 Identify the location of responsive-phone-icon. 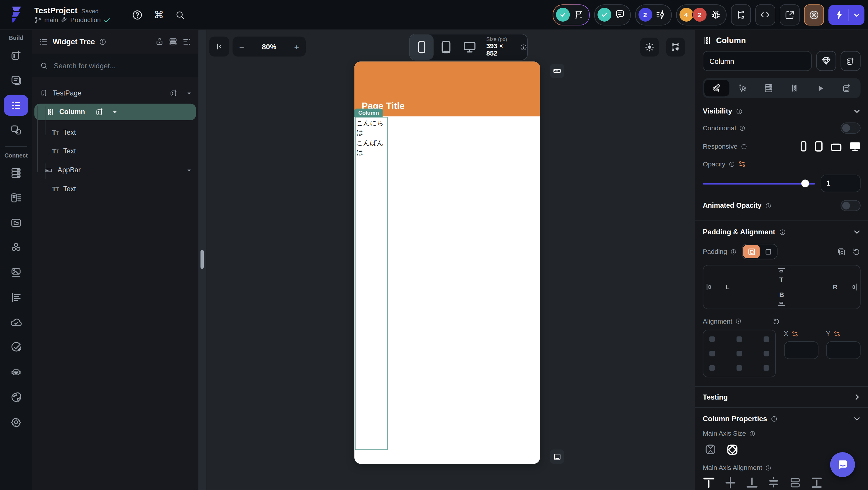
(803, 146).